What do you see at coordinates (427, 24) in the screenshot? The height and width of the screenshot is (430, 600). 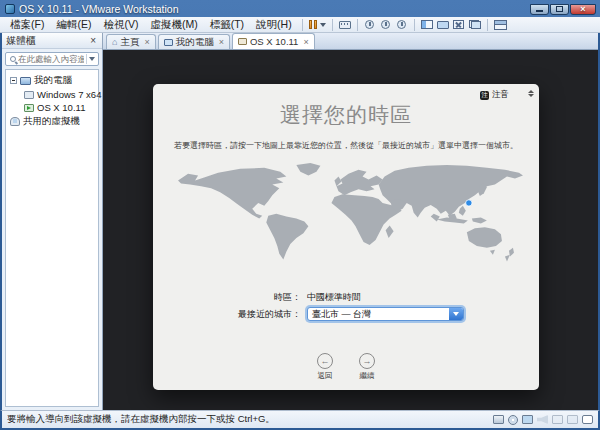 I see `library-panel-icon` at bounding box center [427, 24].